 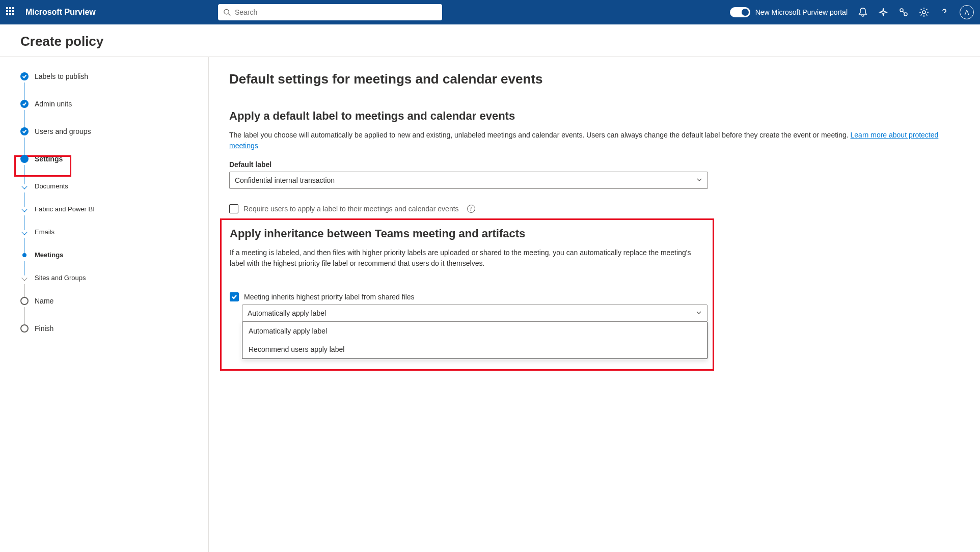 What do you see at coordinates (234, 297) in the screenshot?
I see `inherit-checkbox` at bounding box center [234, 297].